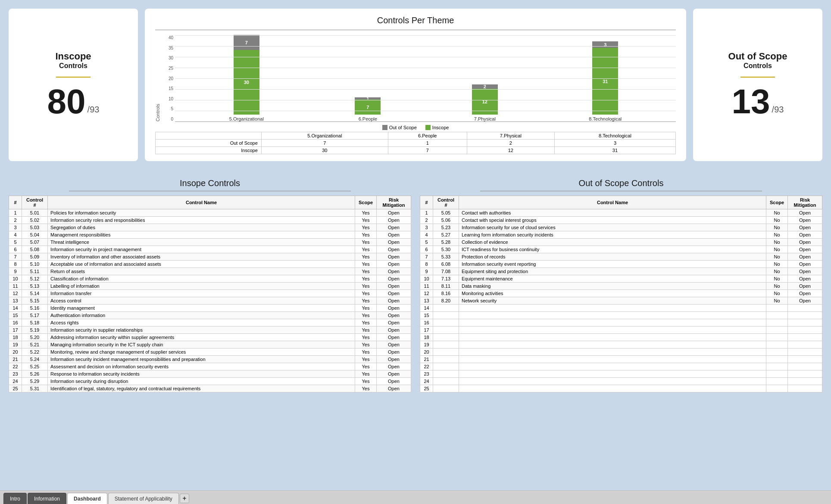  Describe the element at coordinates (210, 315) in the screenshot. I see `table-row: 155.17Authentication informationYesOpen` at that location.